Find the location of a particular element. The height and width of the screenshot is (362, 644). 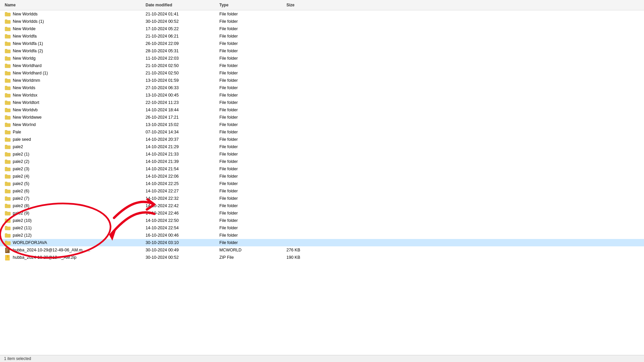

table-row: pale2 (8) 14-10-2024 22:42 File folder is located at coordinates (322, 206).